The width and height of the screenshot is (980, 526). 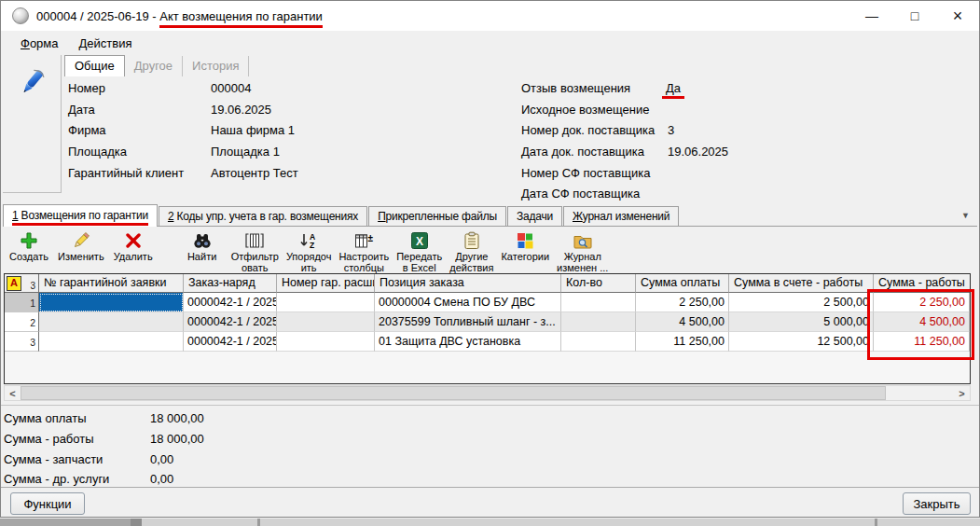 What do you see at coordinates (263, 216) in the screenshot?
I see `tab-kody-upr-ucheta: 2 Коды упр. учета в гар. возмещениях` at bounding box center [263, 216].